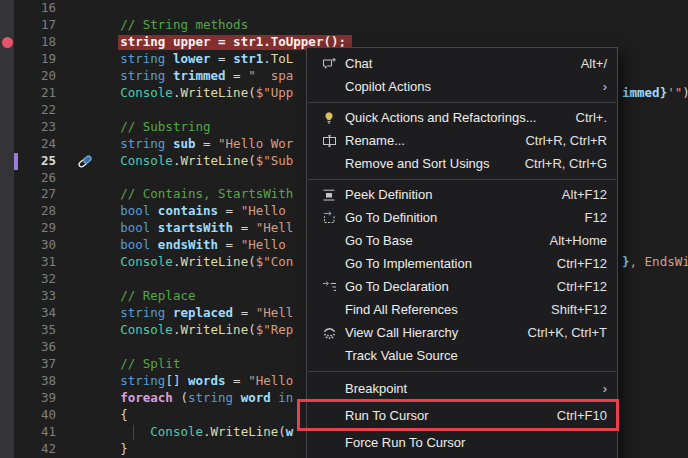 The width and height of the screenshot is (688, 458). What do you see at coordinates (176, 314) in the screenshot?
I see `code-text: string replaced = "Hell` at bounding box center [176, 314].